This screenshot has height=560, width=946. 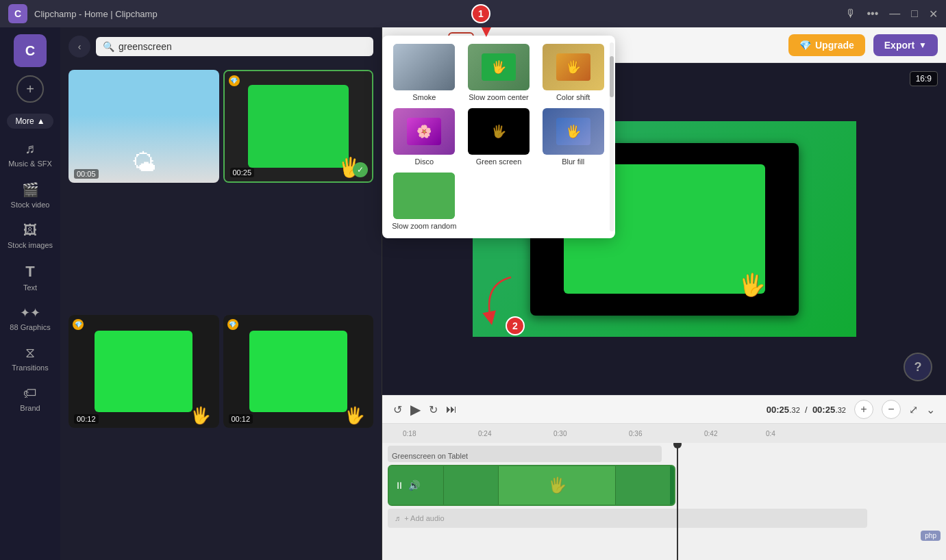 I want to click on current-time: 00:25.32 / 00:25.32, so click(x=806, y=409).